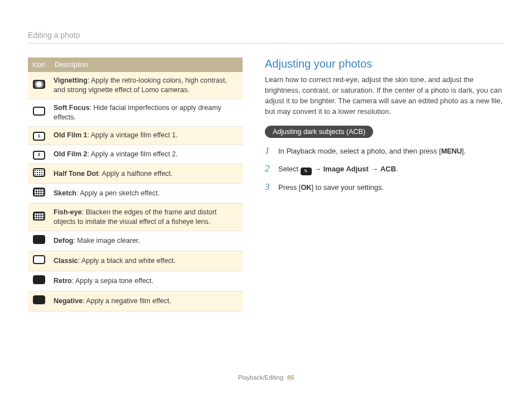 The image size is (532, 402). Describe the element at coordinates (146, 281) in the screenshot. I see `desc-cell: Retro: Apply a sepia tone effect.` at that location.